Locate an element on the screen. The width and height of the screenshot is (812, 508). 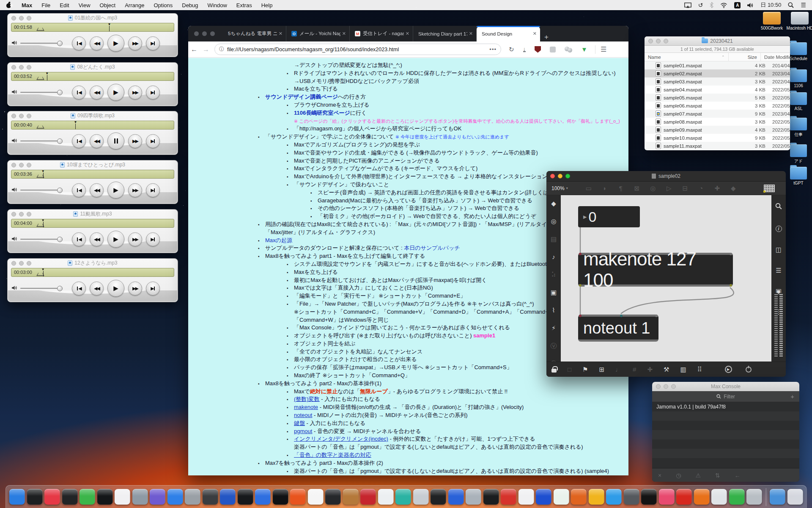
player-title-bar: 11颱風歌.mp3 is located at coordinates (93, 214).